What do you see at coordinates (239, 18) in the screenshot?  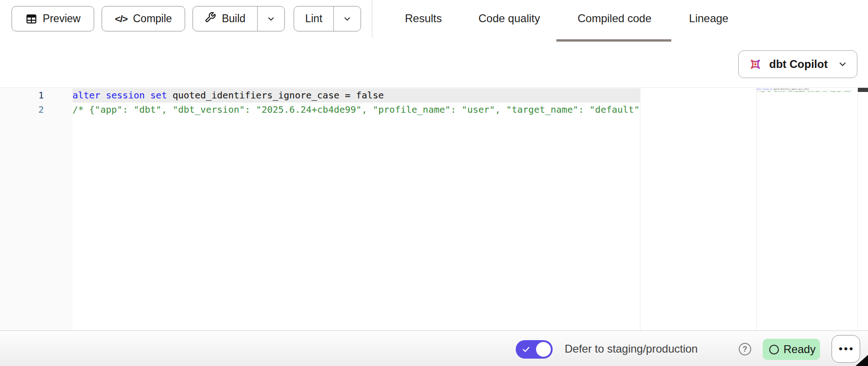 I see `build-split-button: Build` at bounding box center [239, 18].